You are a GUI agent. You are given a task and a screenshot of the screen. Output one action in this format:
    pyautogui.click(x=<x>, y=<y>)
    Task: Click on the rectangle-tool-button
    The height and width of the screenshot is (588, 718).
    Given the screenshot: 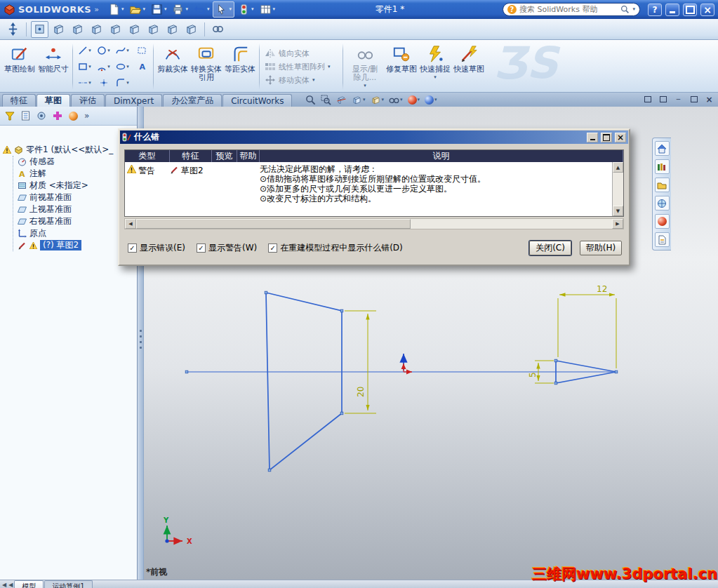 What is the action you would take?
    pyautogui.click(x=84, y=67)
    